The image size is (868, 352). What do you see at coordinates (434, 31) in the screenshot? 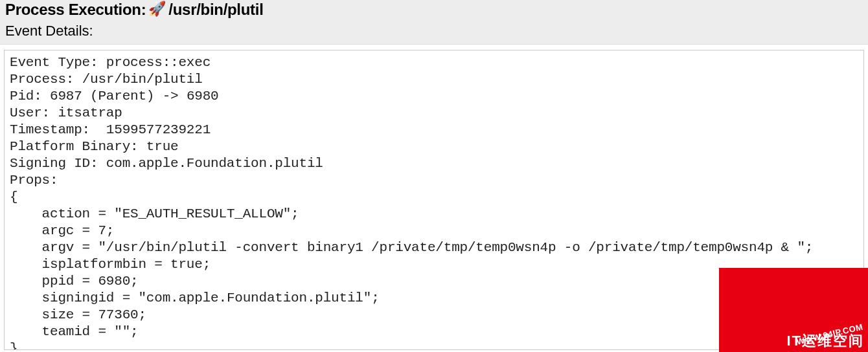
I see `event-details-label: Event Details:` at bounding box center [434, 31].